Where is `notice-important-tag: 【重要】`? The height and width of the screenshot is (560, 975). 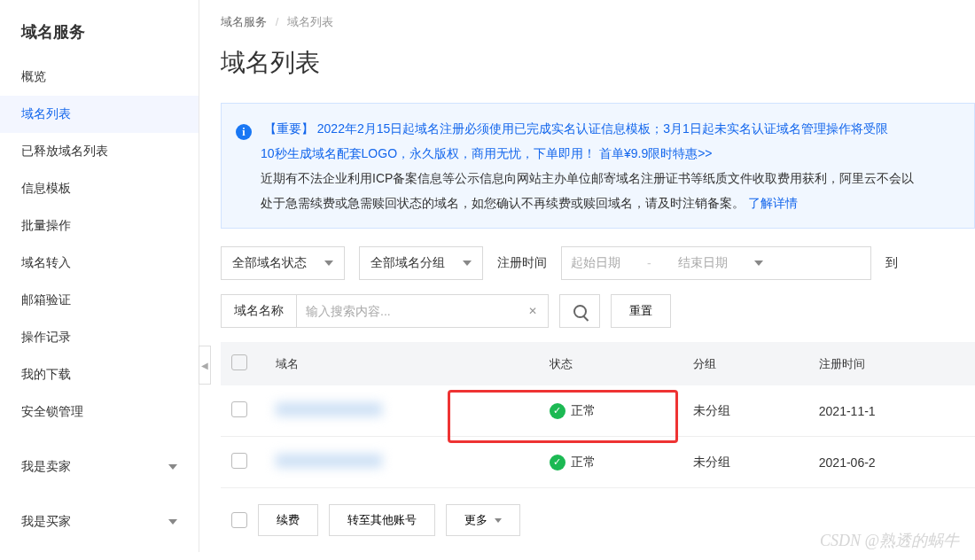
notice-important-tag: 【重要】 is located at coordinates (289, 128).